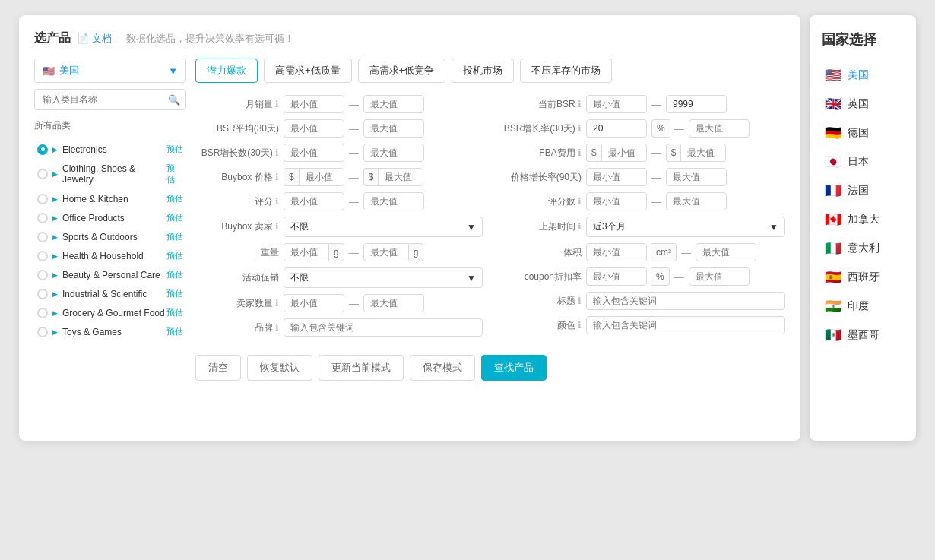 Image resolution: width=935 pixels, height=560 pixels. What do you see at coordinates (43, 332) in the screenshot?
I see `radio-toys` at bounding box center [43, 332].